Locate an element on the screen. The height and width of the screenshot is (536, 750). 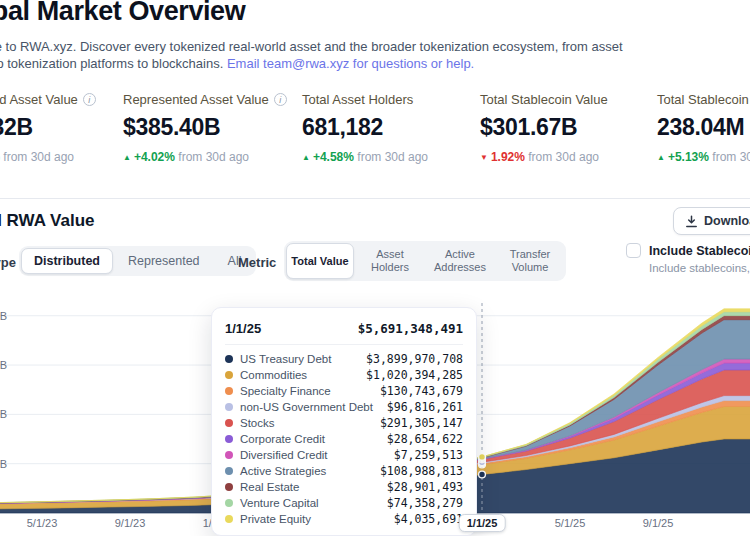
stat-label: Tokenized Asset Value is located at coordinates (39, 100).